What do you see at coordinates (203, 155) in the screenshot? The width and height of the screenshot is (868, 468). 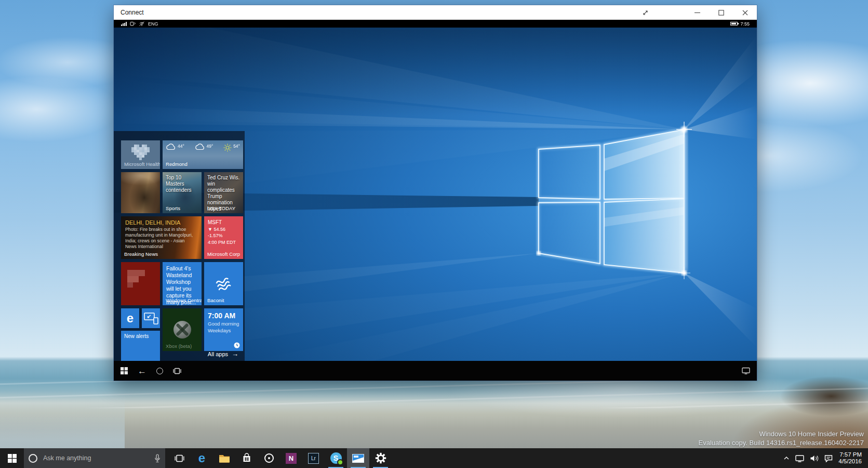 I see `tile-weather: 44° 49° 54° Redmond` at bounding box center [203, 155].